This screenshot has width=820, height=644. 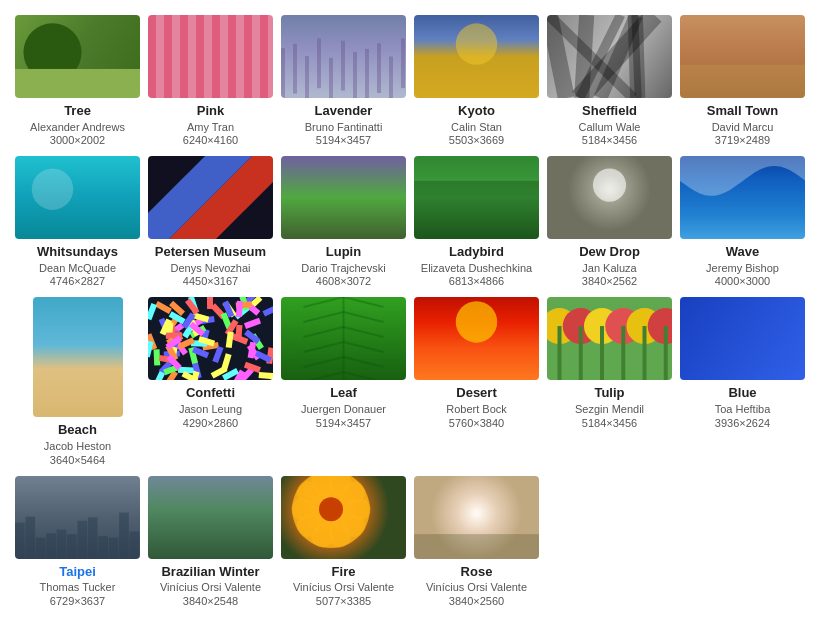 What do you see at coordinates (476, 381) in the screenshot?
I see `photo-item-desert: DesertRobert Bock5760×3840` at bounding box center [476, 381].